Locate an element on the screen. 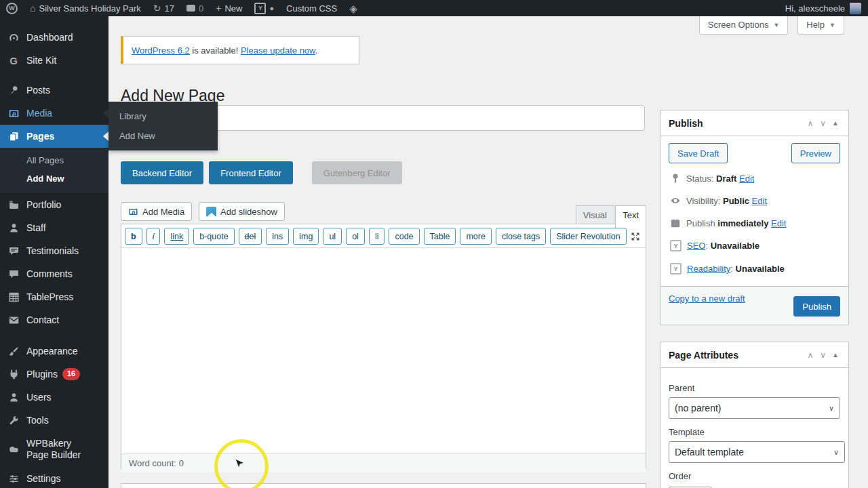 This screenshot has height=488, width=868. wordpress-logo-icon: W is located at coordinates (12, 8).